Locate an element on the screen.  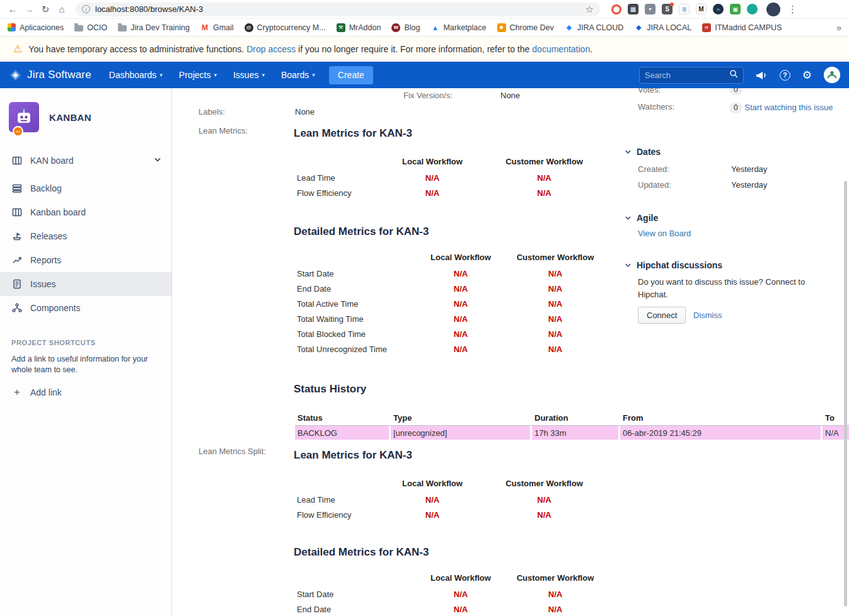
app-navbar: Jira Software Dashboards▾ Projects▾ Issu… is located at coordinates (425, 75).